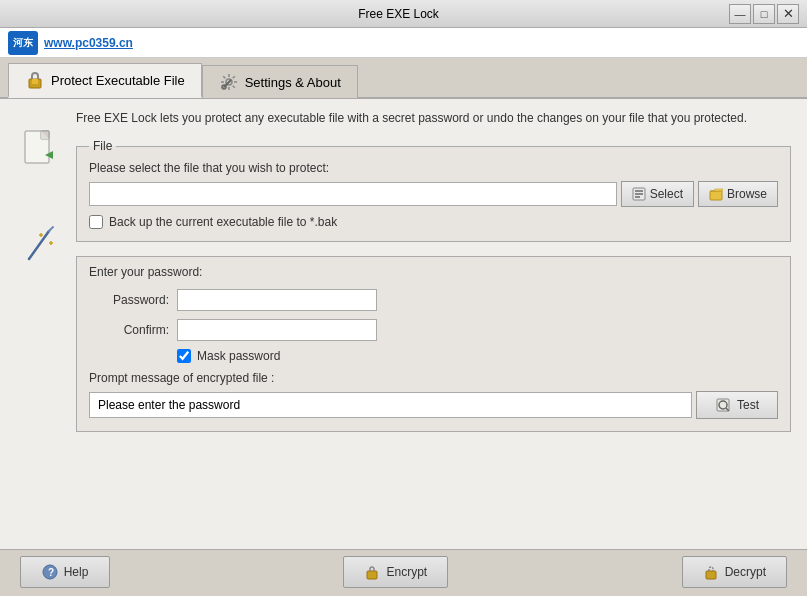  I want to click on encrypt-button: Encrypt, so click(396, 572).